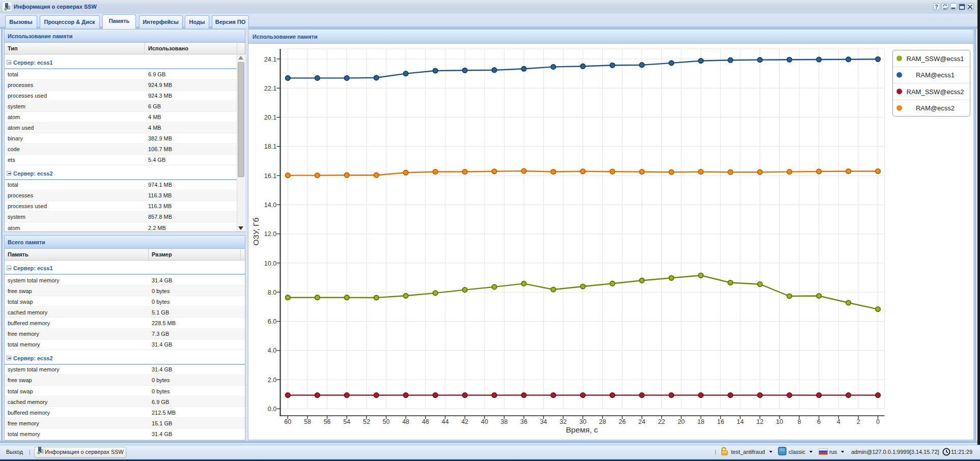 This screenshot has height=461, width=980. Describe the element at coordinates (272, 409) in the screenshot. I see `svg-text: 0.0` at that location.